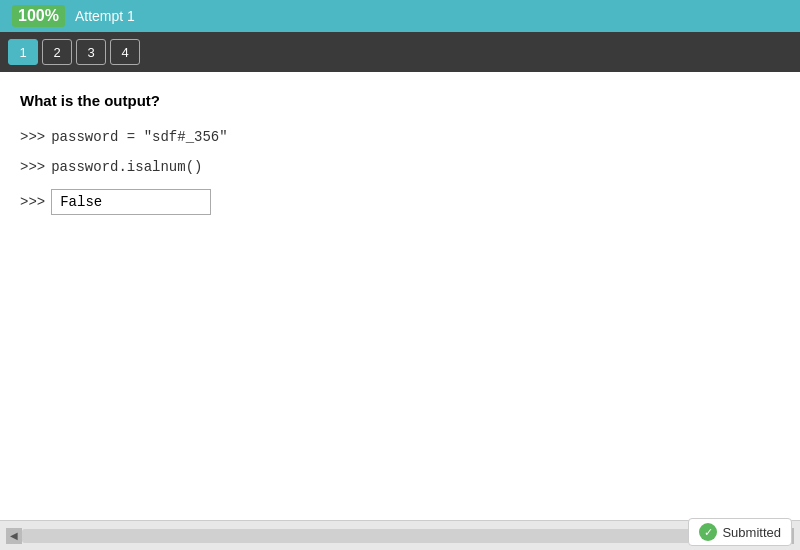 The width and height of the screenshot is (800, 550). I want to click on attempt-label: Attempt 1, so click(105, 16).